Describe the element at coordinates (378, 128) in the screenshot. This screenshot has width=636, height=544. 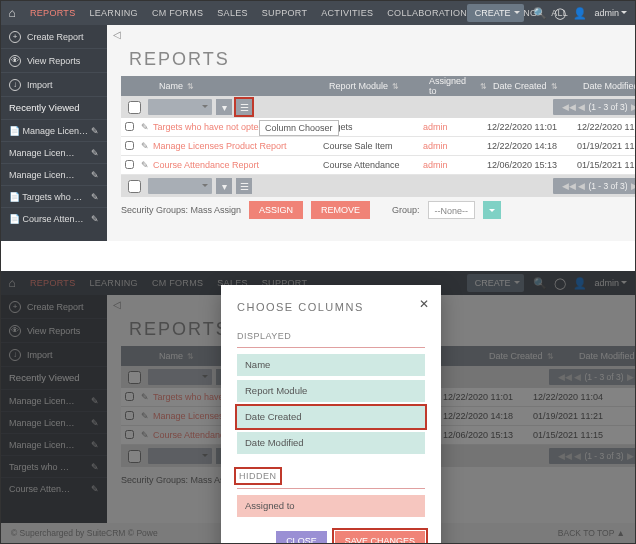
I see `table-row: ✎ Targets who have not opted out o Targe…` at that location.